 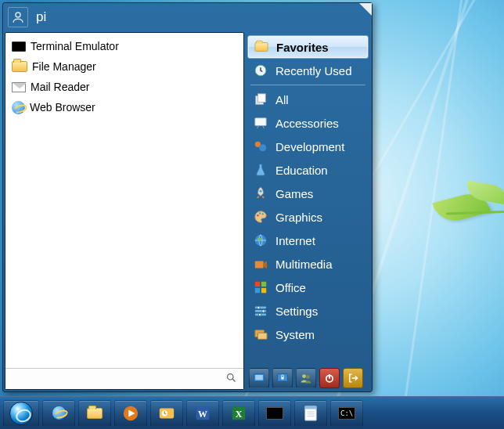 What do you see at coordinates (347, 413) in the screenshot?
I see `taskbar-cmd: C:\` at bounding box center [347, 413].